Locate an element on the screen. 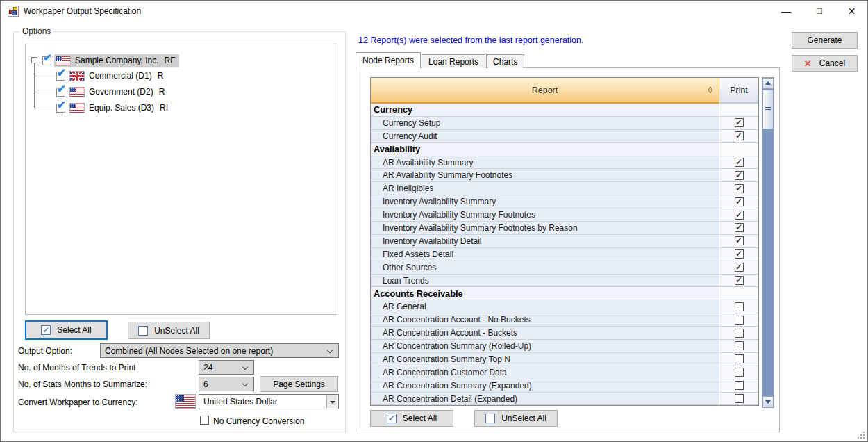 The height and width of the screenshot is (442, 868). report-row: AR Concentration Summary Top N is located at coordinates (565, 360).